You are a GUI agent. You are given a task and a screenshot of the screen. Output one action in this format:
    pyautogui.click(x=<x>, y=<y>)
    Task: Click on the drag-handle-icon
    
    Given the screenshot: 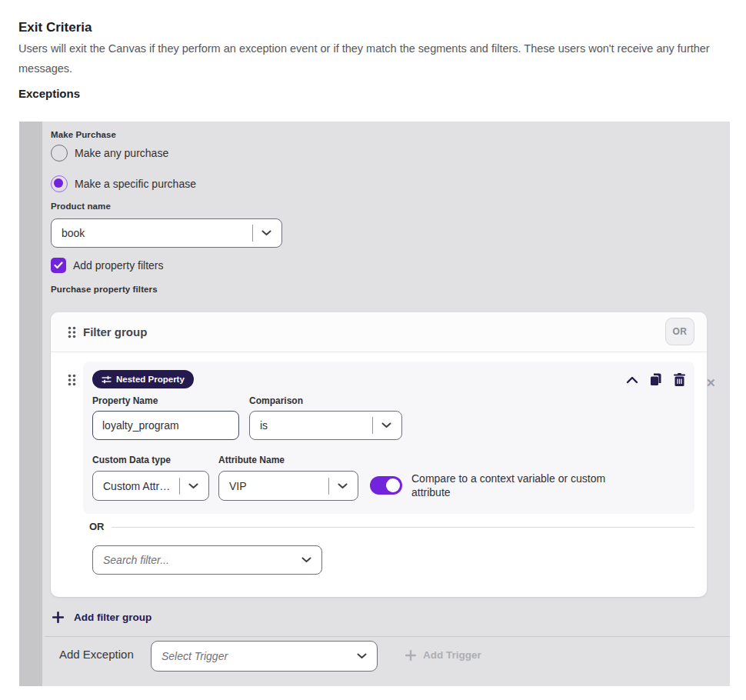 What is the action you would take?
    pyautogui.click(x=72, y=332)
    